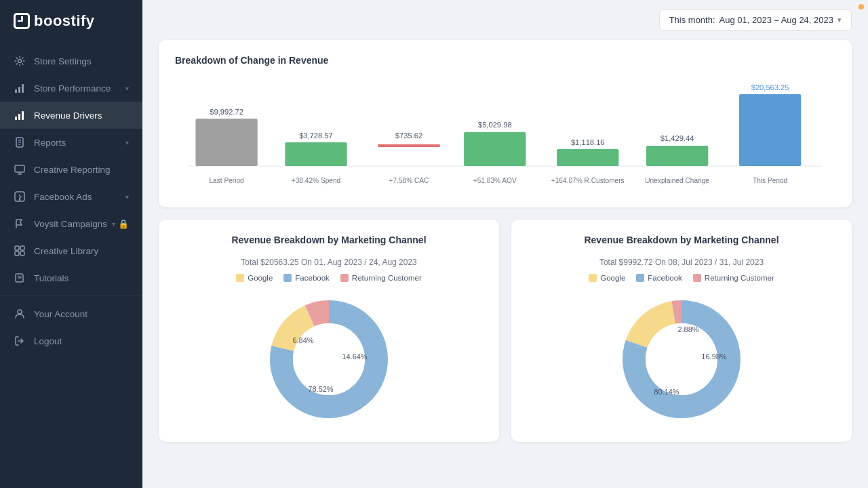  What do you see at coordinates (20, 169) in the screenshot?
I see `monitor-icon` at bounding box center [20, 169].